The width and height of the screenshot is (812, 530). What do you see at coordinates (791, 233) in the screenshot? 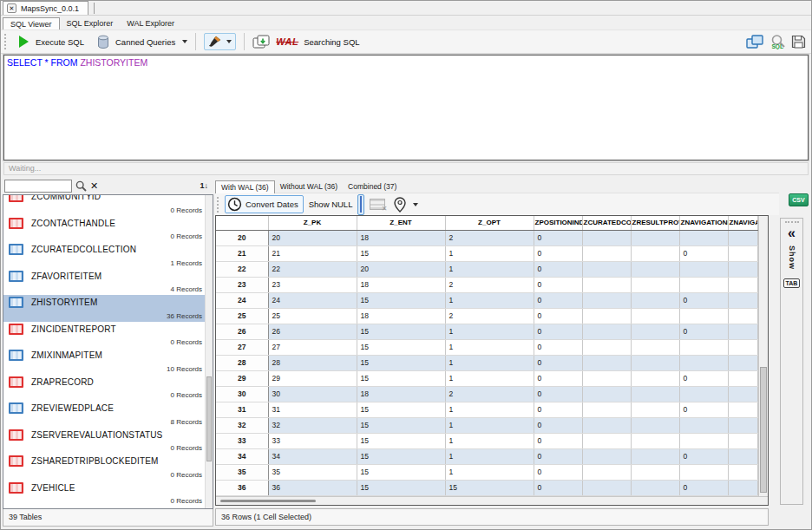
I see `collapse-chevrons-icon: «` at bounding box center [791, 233].